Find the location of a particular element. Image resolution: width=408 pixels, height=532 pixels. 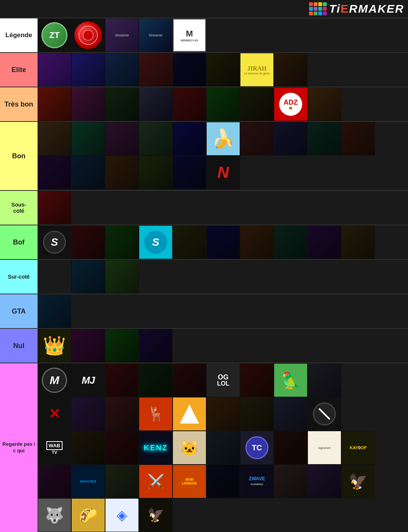

tiermaker-text: TiERMAKER is located at coordinates (367, 9).